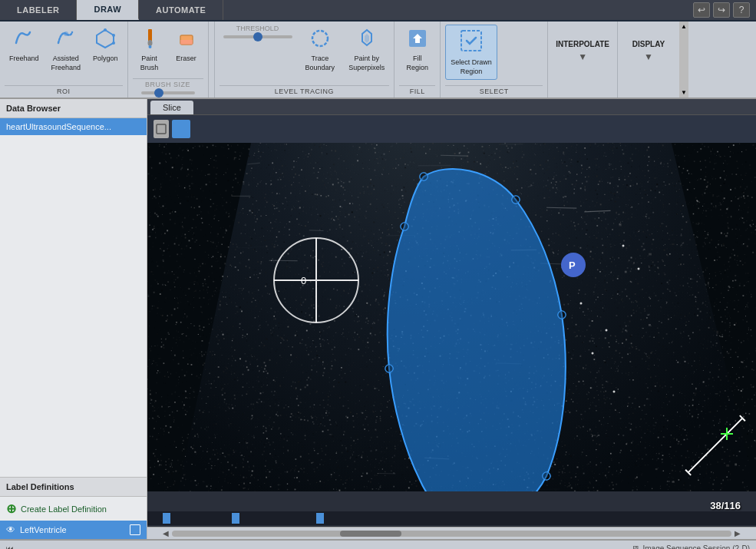 The width and height of the screenshot is (756, 549). I want to click on brush-group: Paint Brush Eraser Brush Size, so click(169, 60).